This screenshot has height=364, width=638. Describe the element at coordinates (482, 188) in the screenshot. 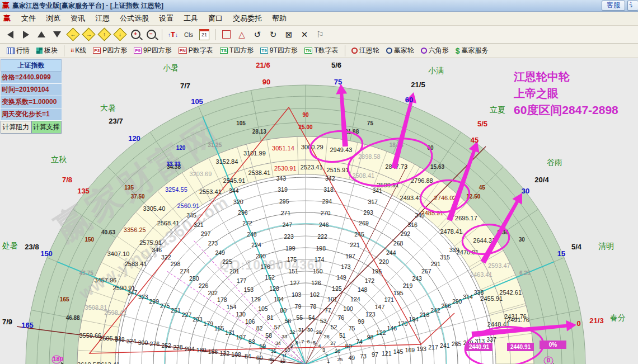

I see `svg-text: 45` at that location.